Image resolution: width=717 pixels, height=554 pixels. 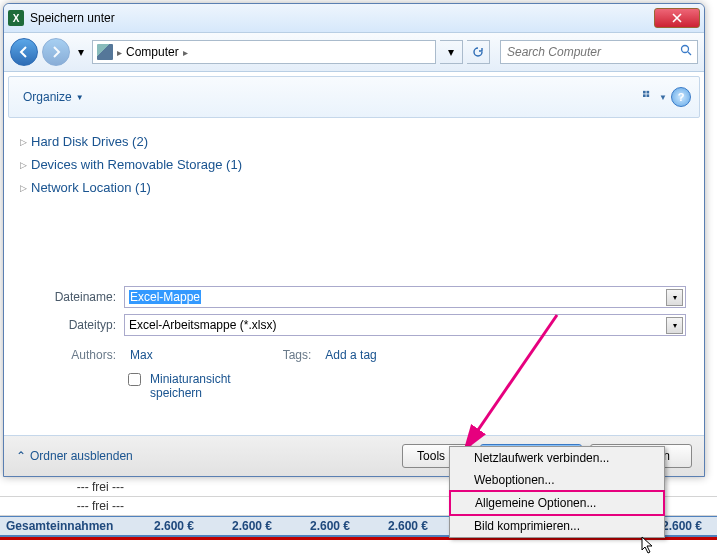 I want to click on hide-folders-button: ⌃Ordner ausblenden, so click(x=74, y=456).